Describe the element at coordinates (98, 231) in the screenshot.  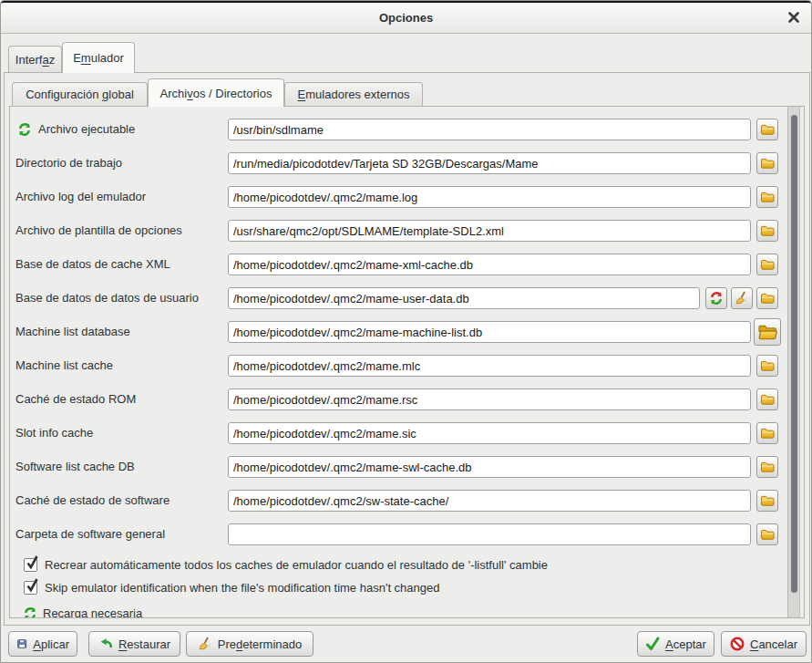
I see `field-label: Archivo de plantilla de opciones` at that location.